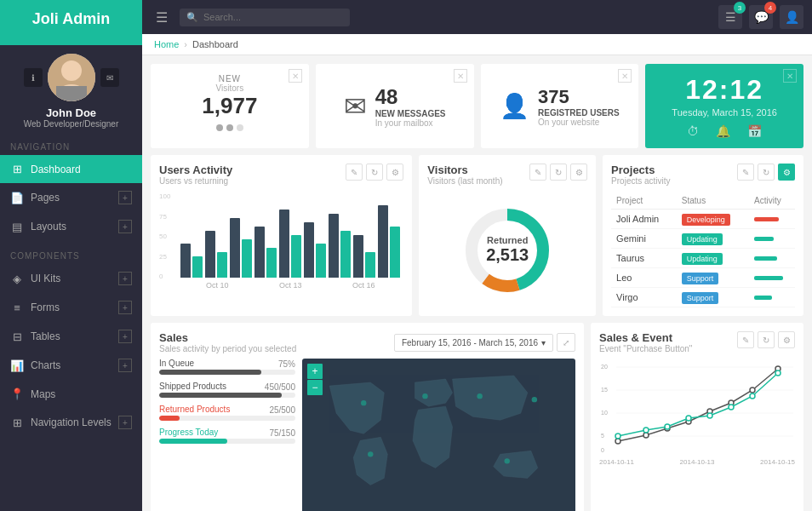 The image size is (812, 511). I want to click on projects-settings-button: ⚙, so click(786, 172).